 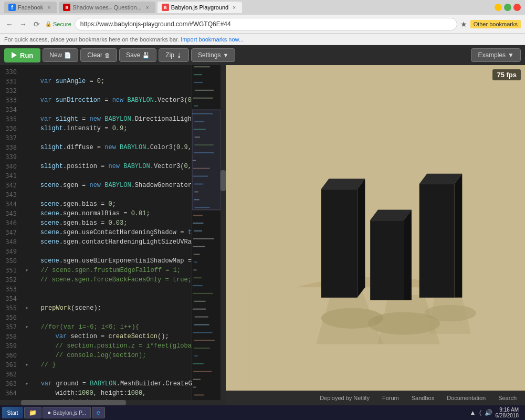 I want to click on zip-button: Zip ⭳, so click(x=174, y=55).